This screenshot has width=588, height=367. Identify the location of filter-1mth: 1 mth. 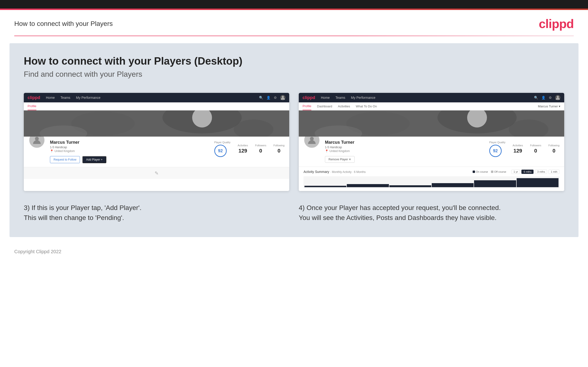
(554, 172).